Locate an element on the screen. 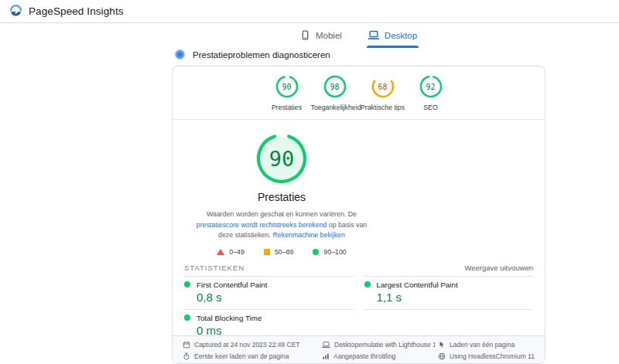 This screenshot has height=364, width=619. category-summary: 90 Prestaties 98 Toegankelijkheid is located at coordinates (359, 93).